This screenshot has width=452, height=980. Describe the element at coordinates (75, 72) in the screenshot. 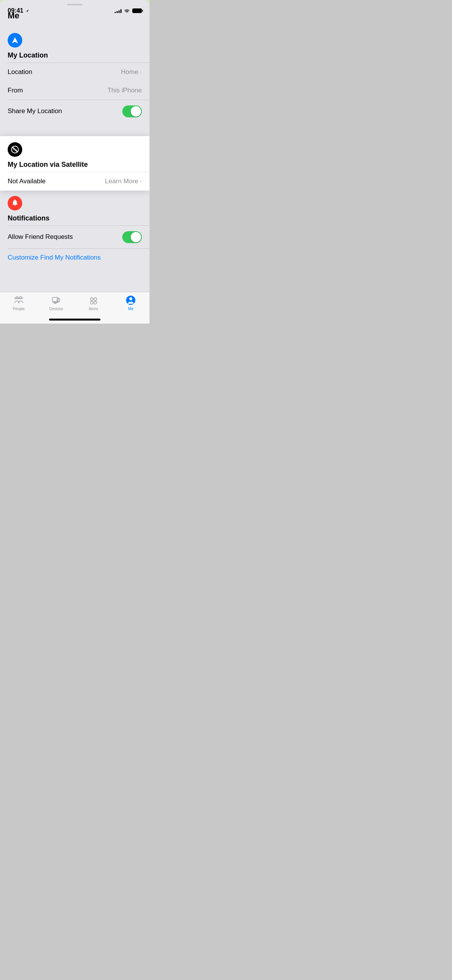

I see `location-row: Location Home ›` at that location.